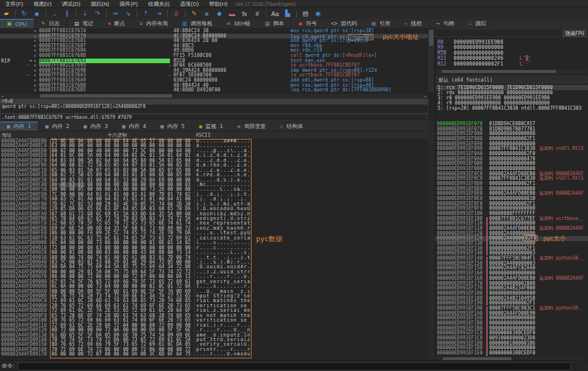 The width and height of the screenshot is (588, 371). I want to click on menu-item: 视图(V), so click(42, 3).